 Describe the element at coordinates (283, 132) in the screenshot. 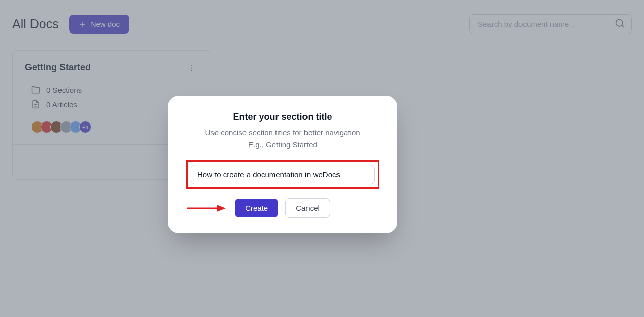

I see `modal-subtitle-line1: Use concise section titles for better na…` at that location.